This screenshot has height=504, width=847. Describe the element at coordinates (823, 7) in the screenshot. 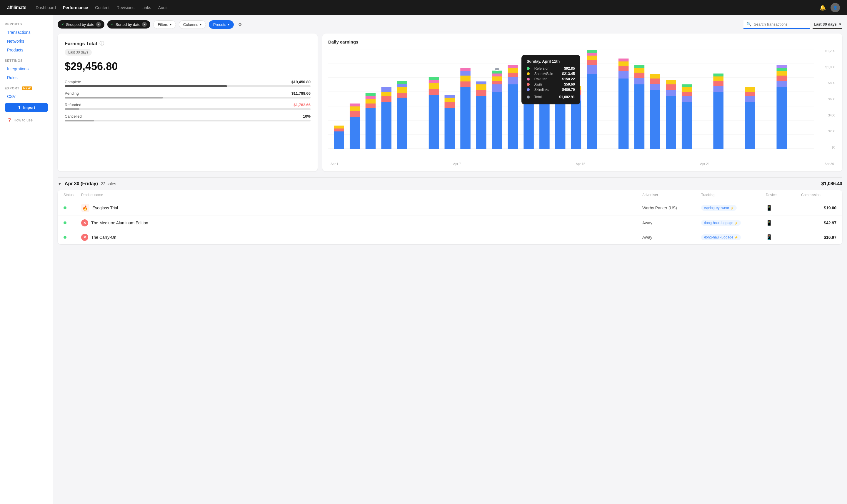

I see `notifications-icon: 🔔` at that location.